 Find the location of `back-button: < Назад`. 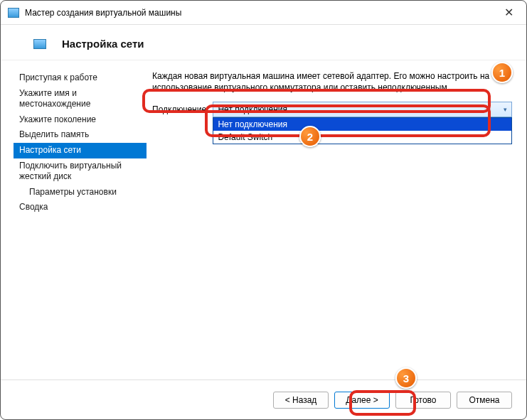

back-button: < Назад is located at coordinates (301, 400).